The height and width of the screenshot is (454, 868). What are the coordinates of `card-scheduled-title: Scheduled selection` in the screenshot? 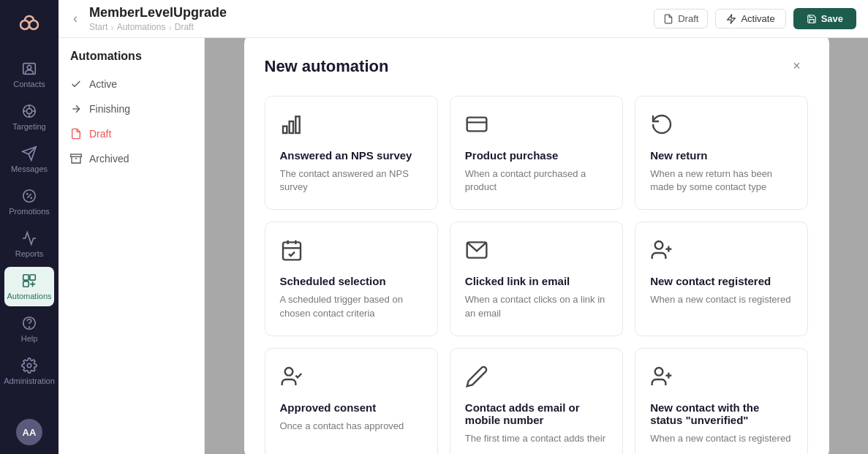 It's located at (351, 281).